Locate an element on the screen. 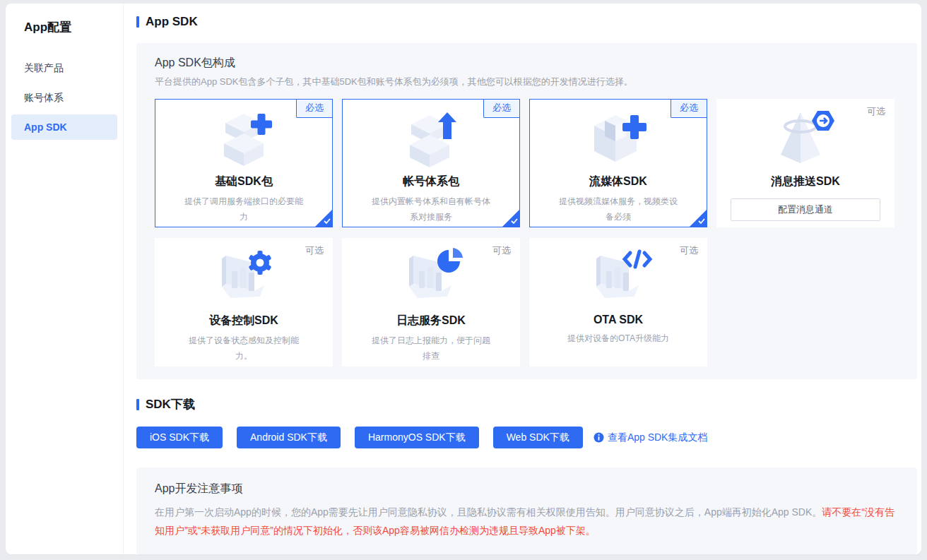  package-panel-subtitle: 平台提供的App SDK包含多个子包，其中基础5DK包和账号体系包为必须项，其他… is located at coordinates (524, 82).